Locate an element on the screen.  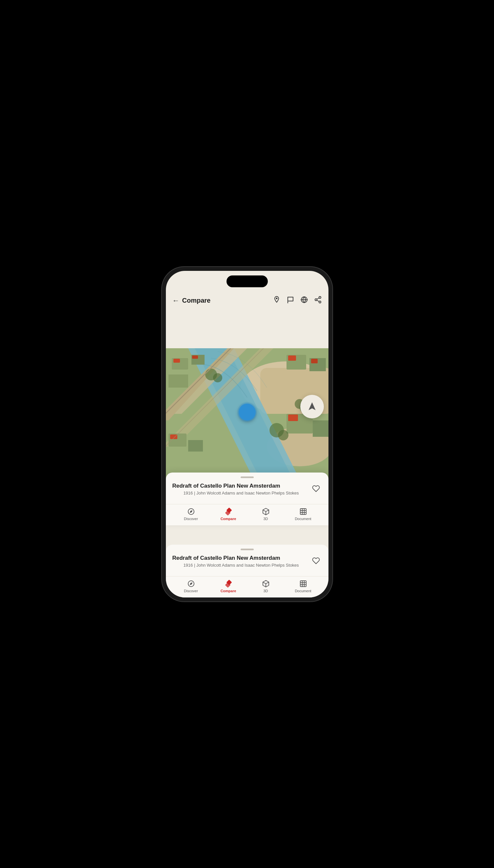
tab-compare-top-label: Compare is located at coordinates (229, 519).